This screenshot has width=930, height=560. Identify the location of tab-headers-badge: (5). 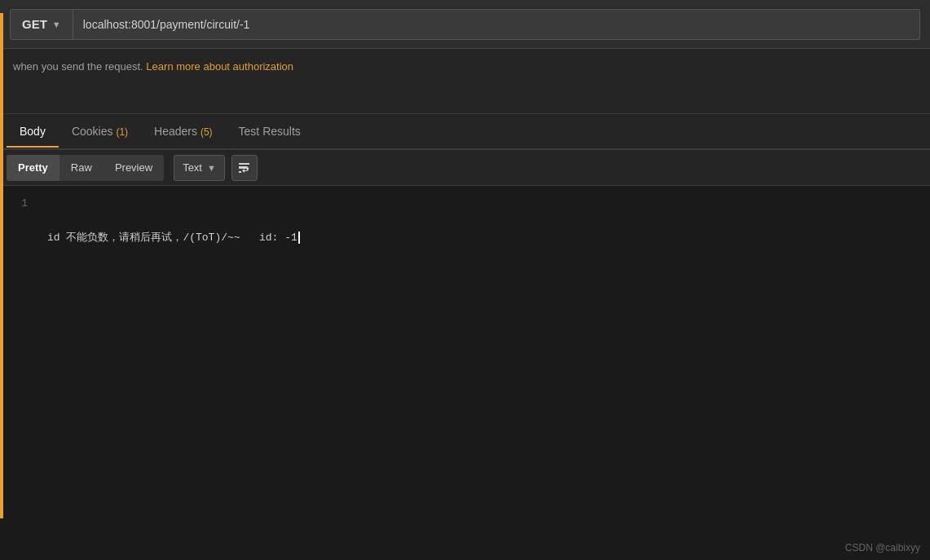
(207, 132).